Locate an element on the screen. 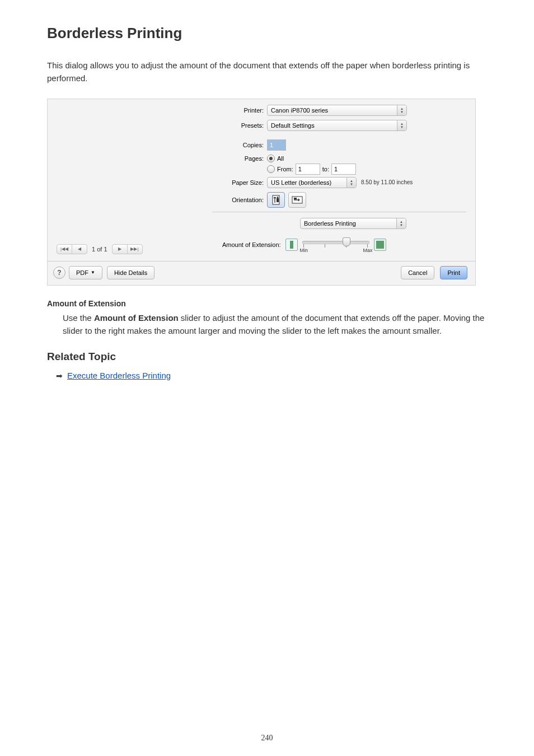 The height and width of the screenshot is (756, 534). orientation-label: Orientation: is located at coordinates (240, 200).